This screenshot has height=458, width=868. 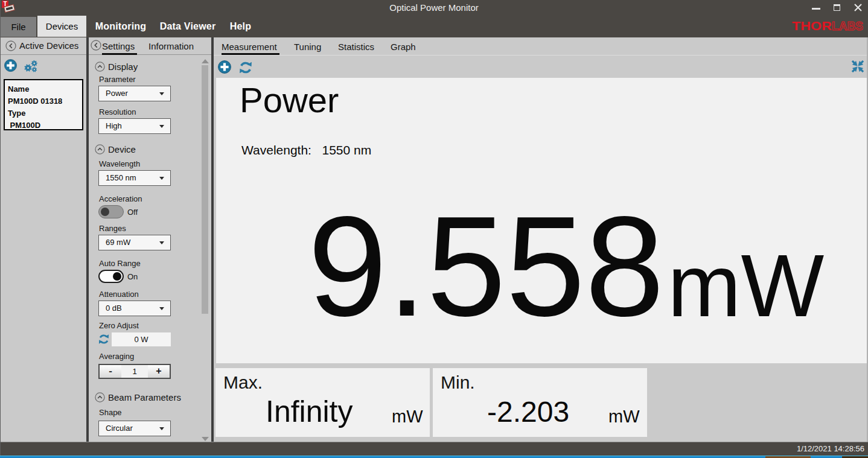 I want to click on svg-text: THOR, so click(x=812, y=27).